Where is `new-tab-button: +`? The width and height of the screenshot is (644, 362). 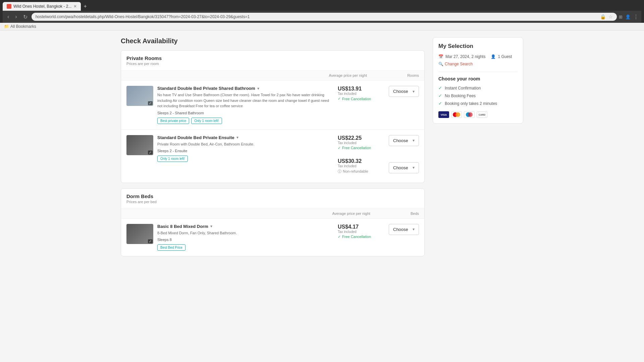 new-tab-button: + is located at coordinates (85, 6).